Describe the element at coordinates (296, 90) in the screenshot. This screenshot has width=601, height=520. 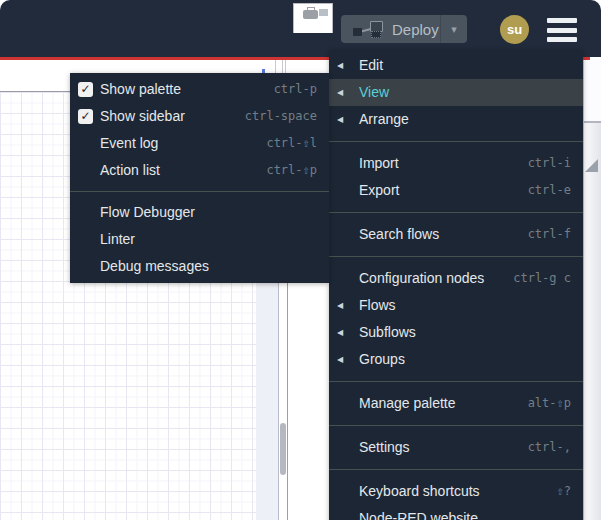
I see `menu-item-shortcut: ctrl-p` at that location.